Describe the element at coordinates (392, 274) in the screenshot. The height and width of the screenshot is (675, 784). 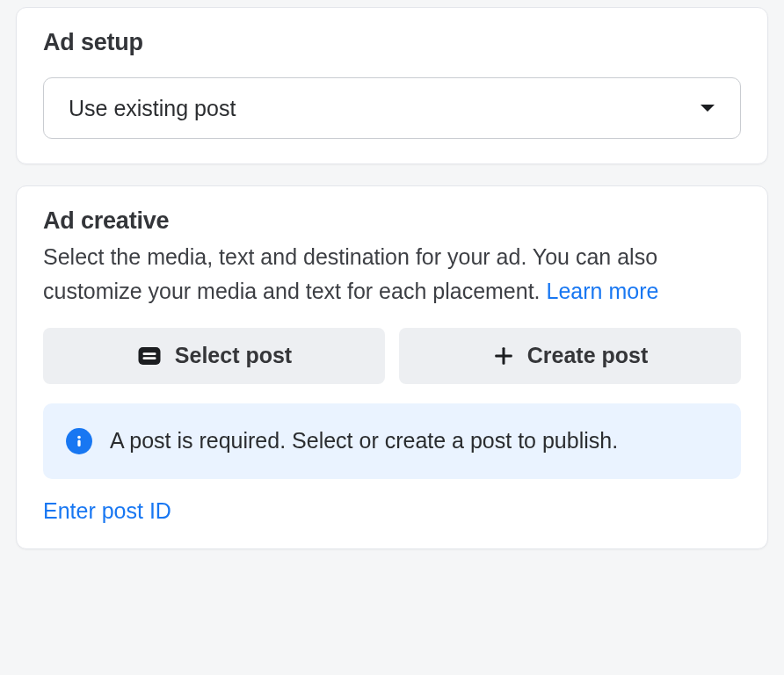
I see `ad-creative-subtitle: Select the media, text and destination f…` at that location.